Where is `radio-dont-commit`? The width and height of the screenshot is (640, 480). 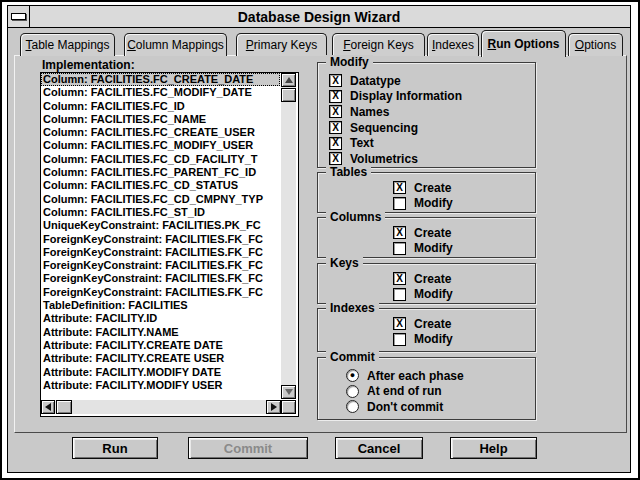
radio-dont-commit is located at coordinates (352, 406).